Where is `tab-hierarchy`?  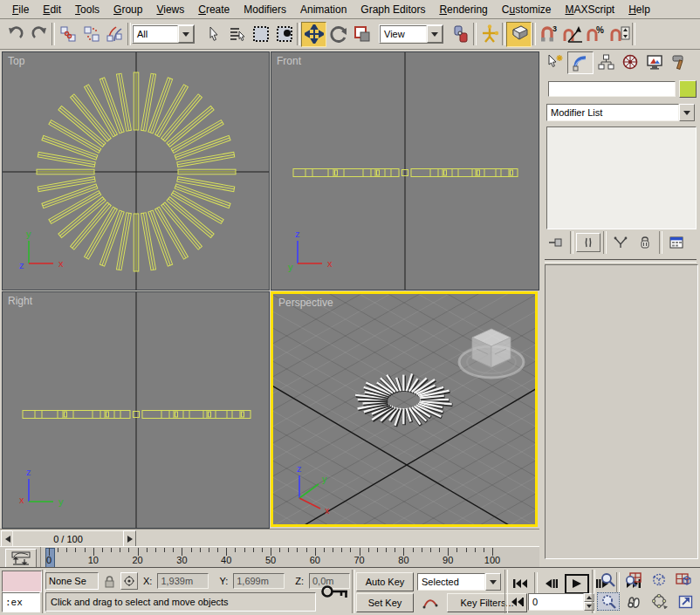 tab-hierarchy is located at coordinates (606, 62).